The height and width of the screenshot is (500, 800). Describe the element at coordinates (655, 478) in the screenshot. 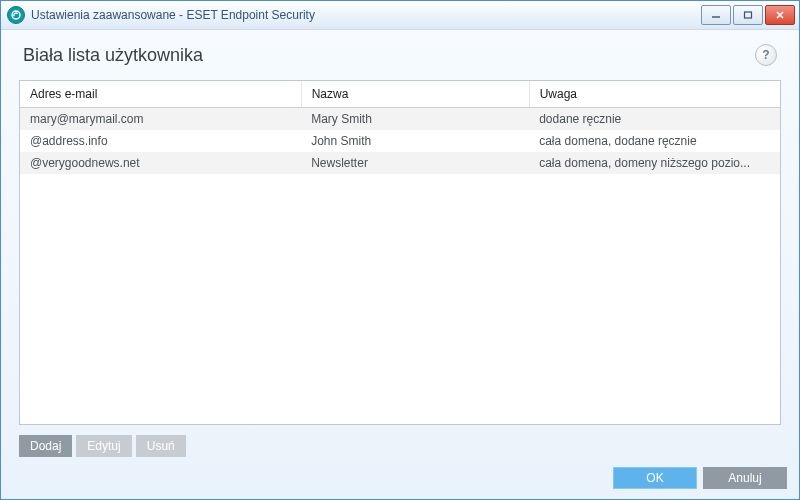

I see `ok-button: OK` at that location.